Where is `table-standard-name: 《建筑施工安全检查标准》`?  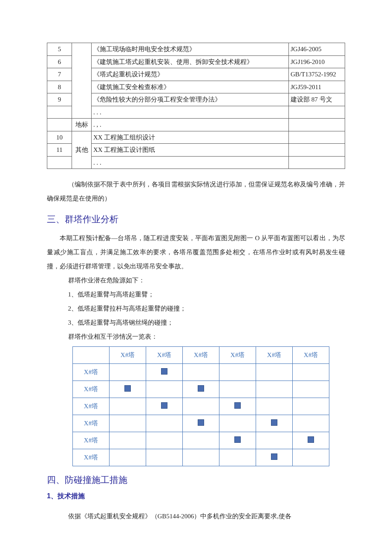
table-standard-name: 《建筑施工安全检查标准》 is located at coordinates (190, 87).